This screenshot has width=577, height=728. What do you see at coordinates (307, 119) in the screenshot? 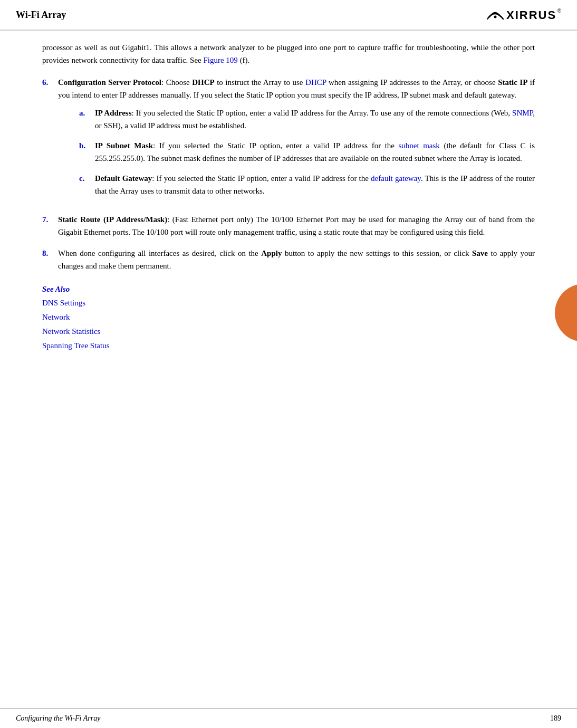
I see `sub-item-a: a. IP Address: If you selected the Stati…` at bounding box center [307, 119].